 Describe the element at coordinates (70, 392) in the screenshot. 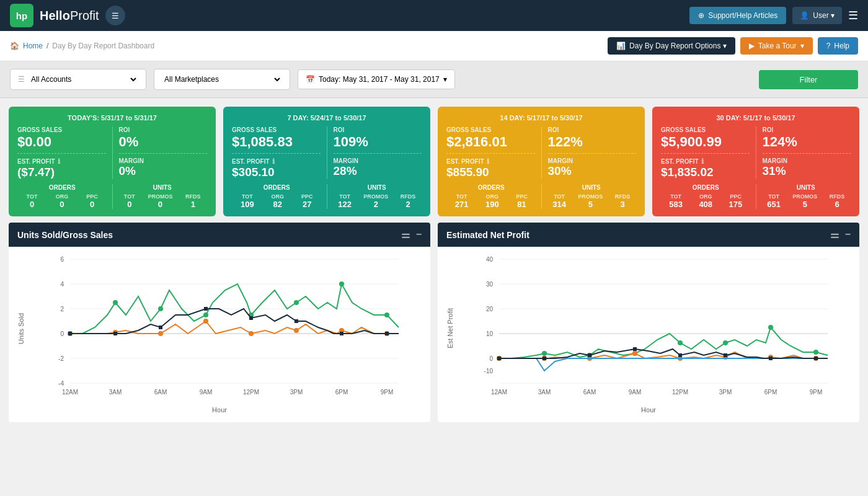

I see `svg-text: 12AM` at that location.